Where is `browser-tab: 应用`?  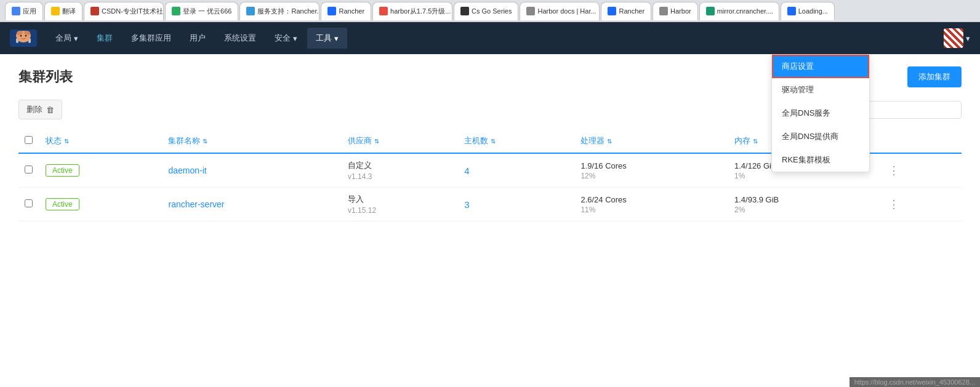
browser-tab: 应用 is located at coordinates (24, 11).